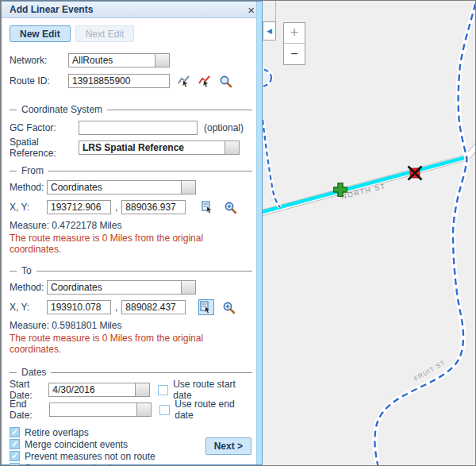  What do you see at coordinates (90, 456) in the screenshot?
I see `prevent-measures-label: Prevent measures not on route` at bounding box center [90, 456].